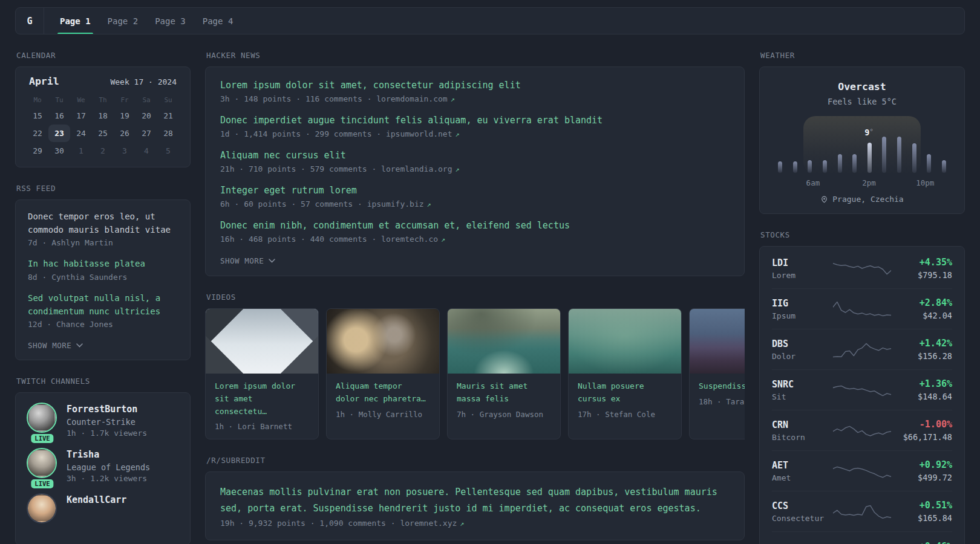 This screenshot has width=980, height=544. What do you see at coordinates (475, 366) in the screenshot?
I see `videos-widget: VIDEOS Lorem ipsum dolor sit amet consec…` at bounding box center [475, 366].